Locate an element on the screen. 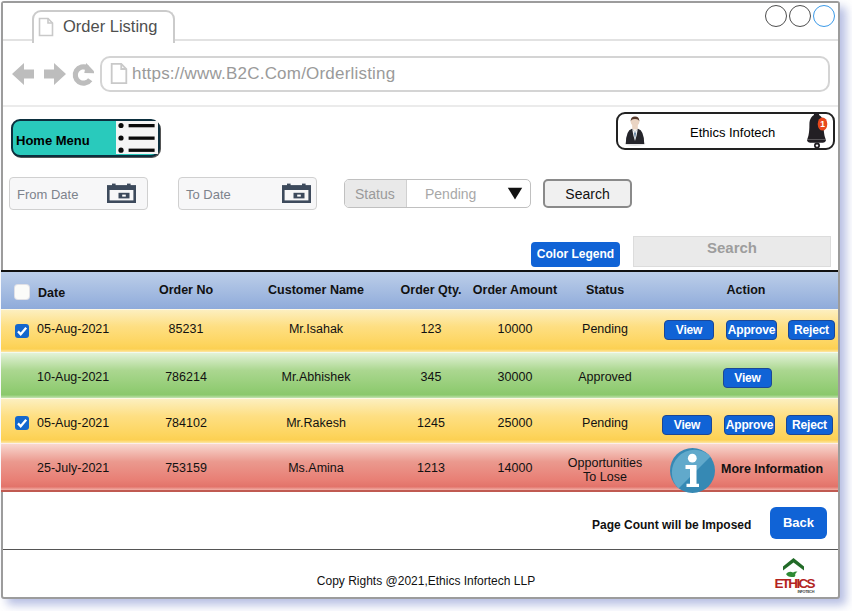 This screenshot has height=611, width=852. svg-text: ETHICS is located at coordinates (796, 584).